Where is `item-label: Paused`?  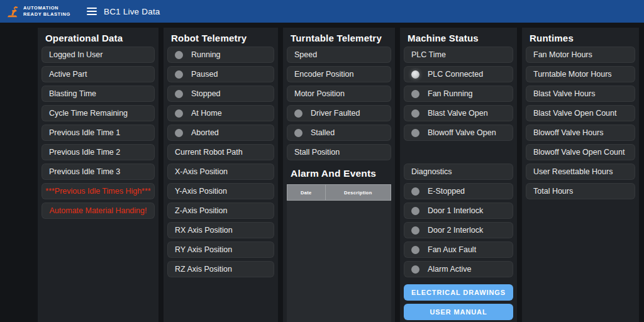
item-label: Paused is located at coordinates (204, 74).